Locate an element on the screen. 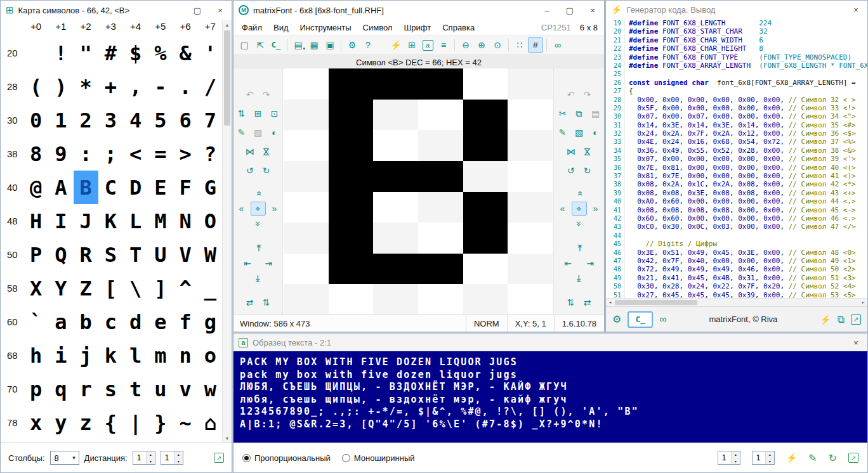 The image size is (868, 473). scale-x-spinner: 1 ▴▾ is located at coordinates (729, 458).